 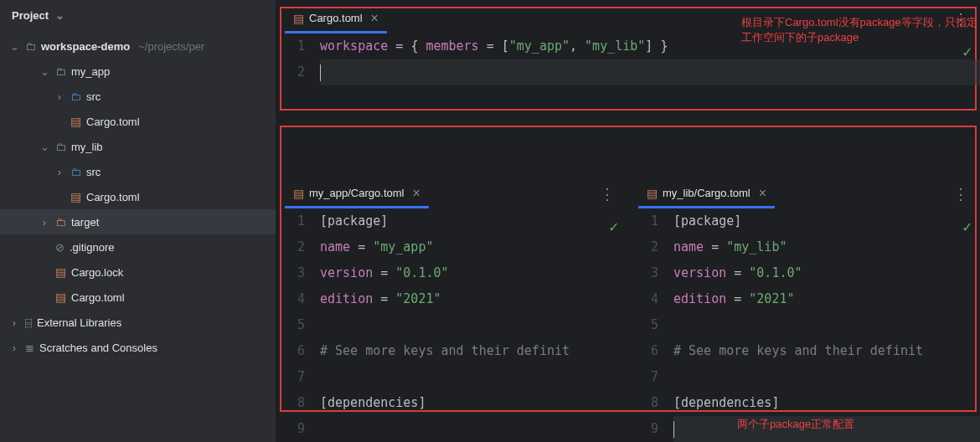 What do you see at coordinates (805, 194) in the screenshot?
I see `editor-tabbar: ▤ my_lib/Cargo.toml × ⋮` at bounding box center [805, 194].